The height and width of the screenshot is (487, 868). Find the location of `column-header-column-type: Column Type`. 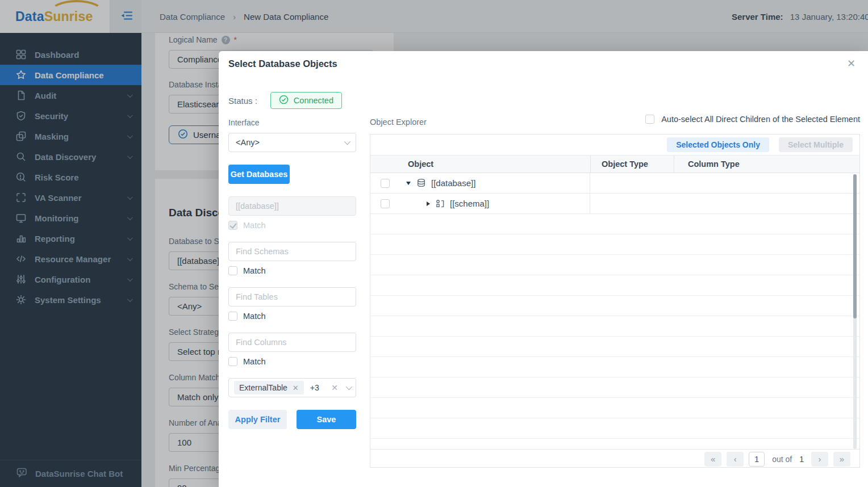

column-header-column-type: Column Type is located at coordinates (767, 164).